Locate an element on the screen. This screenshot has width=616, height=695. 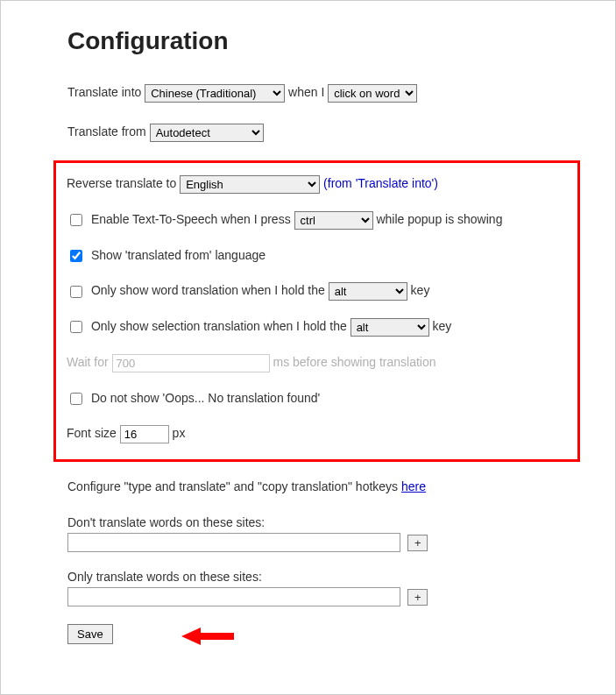
no-oops-checkbox is located at coordinates (76, 399).